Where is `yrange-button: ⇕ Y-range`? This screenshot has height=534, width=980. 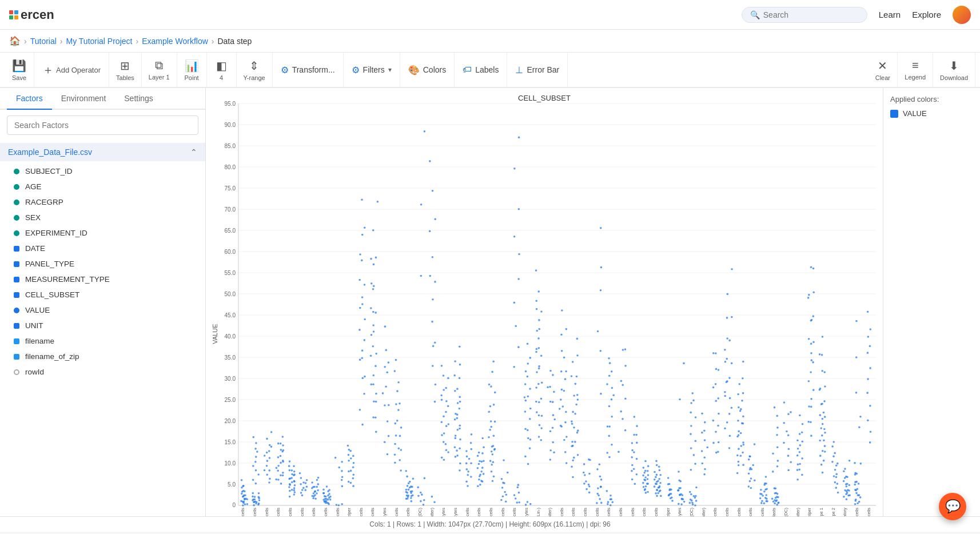
yrange-button: ⇕ Y-range is located at coordinates (255, 70).